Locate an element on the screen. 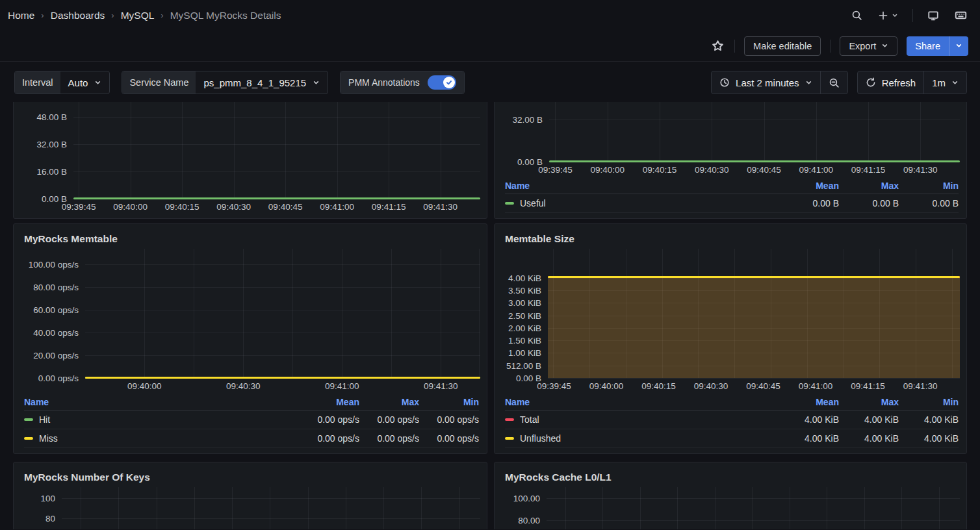 This screenshot has width=980, height=530. zoom-out-button is located at coordinates (834, 82).